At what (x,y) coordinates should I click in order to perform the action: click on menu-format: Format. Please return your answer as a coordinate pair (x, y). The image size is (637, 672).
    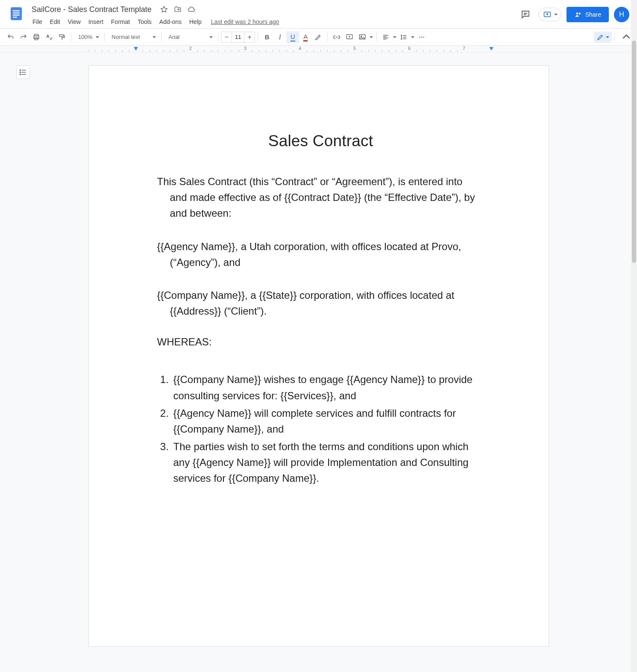
    Looking at the image, I should click on (120, 22).